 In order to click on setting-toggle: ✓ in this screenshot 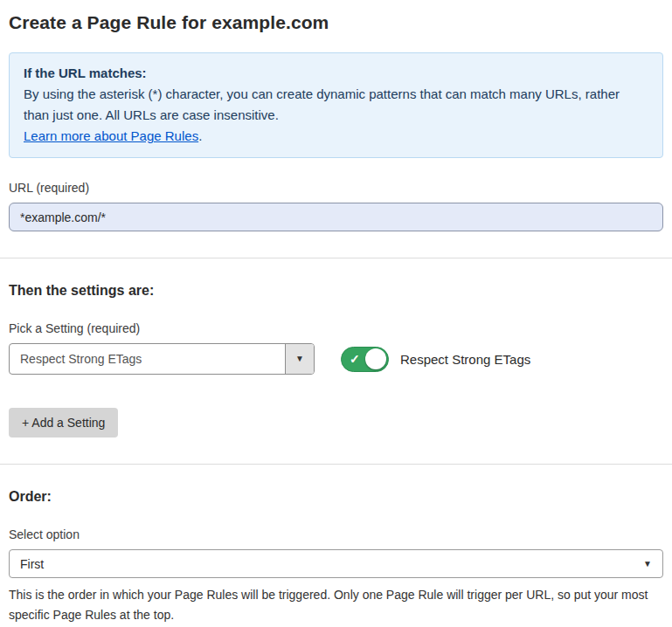, I will do `click(365, 360)`.